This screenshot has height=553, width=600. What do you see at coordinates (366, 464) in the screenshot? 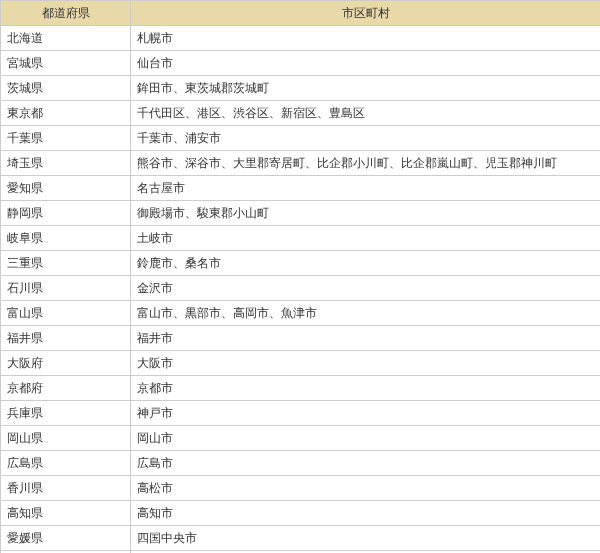
I see `cell-city: 広島市` at bounding box center [366, 464].